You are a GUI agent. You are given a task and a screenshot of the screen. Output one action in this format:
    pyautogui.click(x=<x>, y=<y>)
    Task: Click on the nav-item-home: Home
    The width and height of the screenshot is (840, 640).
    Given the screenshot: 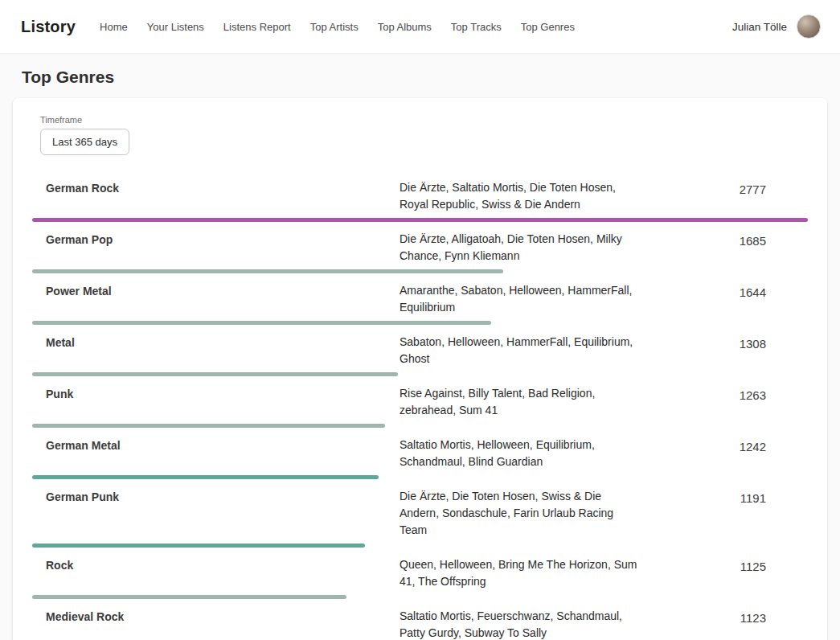 What is the action you would take?
    pyautogui.click(x=114, y=27)
    